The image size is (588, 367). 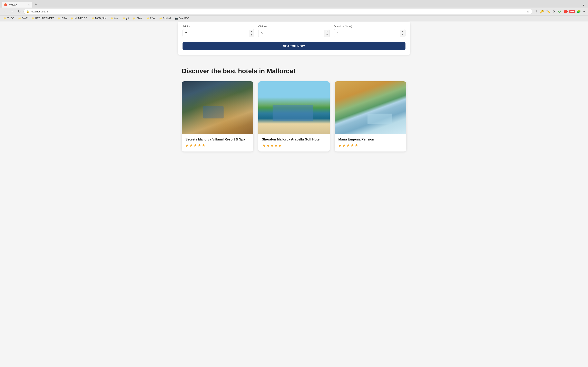 What do you see at coordinates (28, 12) in the screenshot?
I see `security-icon: 🔒` at bounding box center [28, 12].